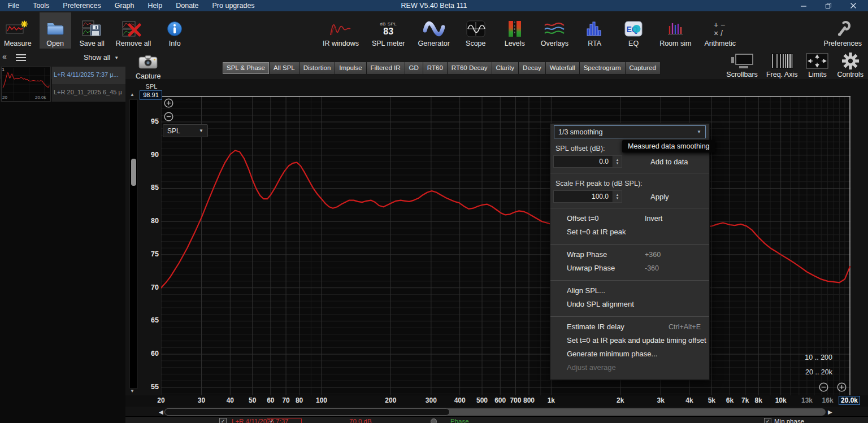  I want to click on menu-item-set-t-0-at-ir-peak-and-update-timing-offset: Set t=0 at IR peak and update timing off…, so click(630, 341).